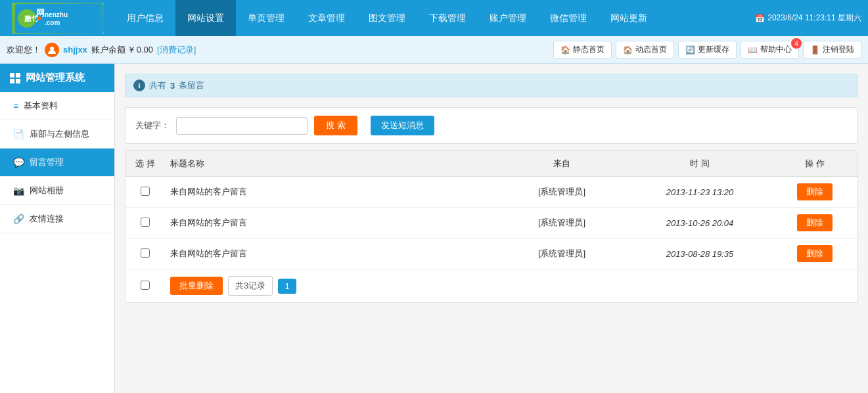  I want to click on nav-item-users: 用户信息, so click(145, 18).